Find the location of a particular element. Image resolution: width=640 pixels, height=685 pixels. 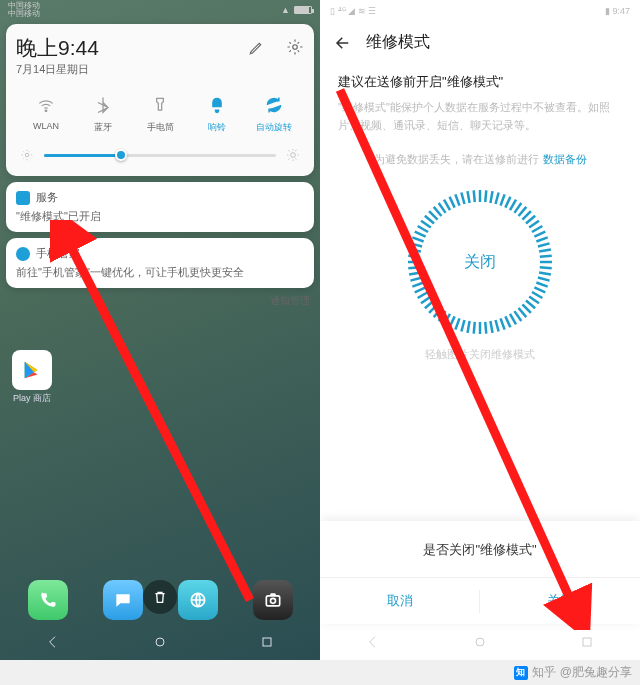

manage-notifications-link: 通知管理 is located at coordinates (160, 301).